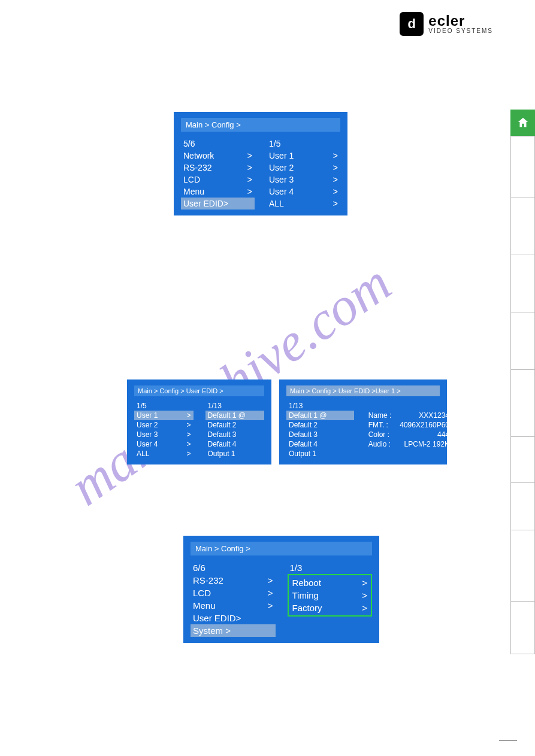 Image resolution: width=535 pixels, height=756 pixels. Describe the element at coordinates (233, 567) in the screenshot. I see `page-indicator: 6/6` at that location.